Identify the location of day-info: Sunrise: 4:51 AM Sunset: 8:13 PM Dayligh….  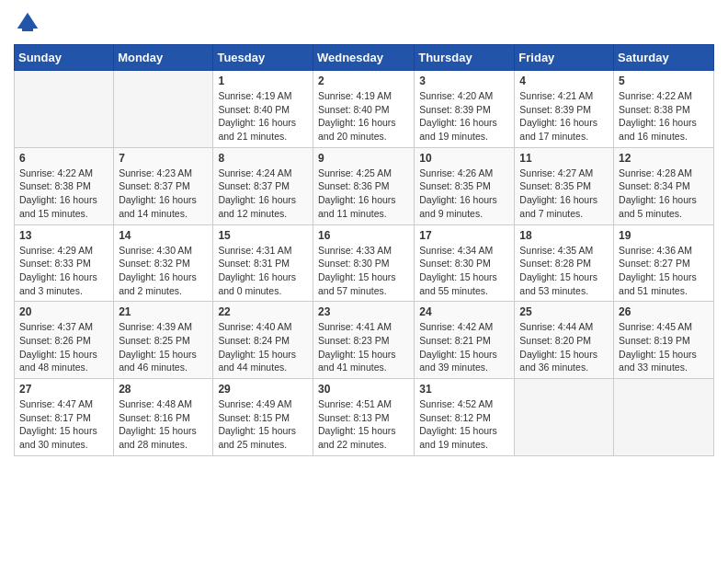
(364, 425).